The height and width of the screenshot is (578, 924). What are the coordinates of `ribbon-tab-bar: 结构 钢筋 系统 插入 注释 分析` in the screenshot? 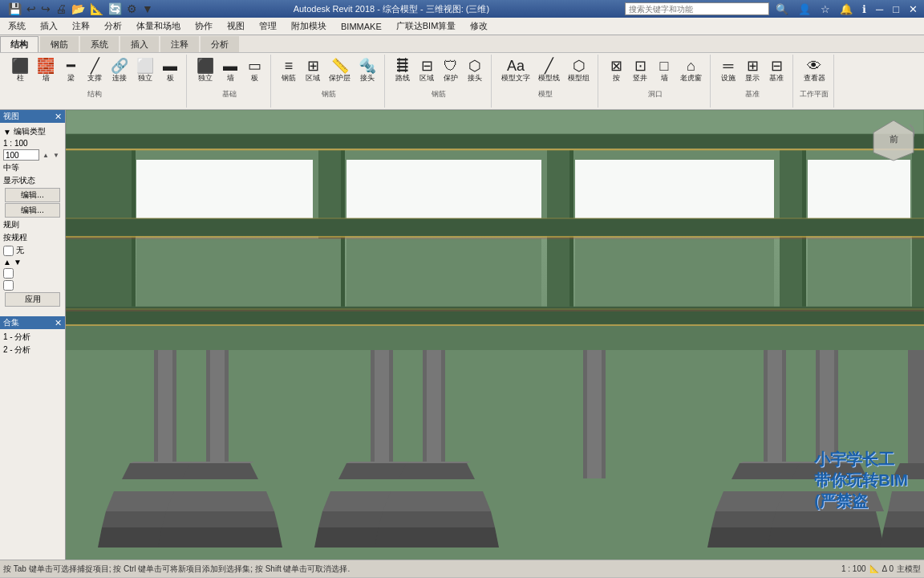 It's located at (462, 44).